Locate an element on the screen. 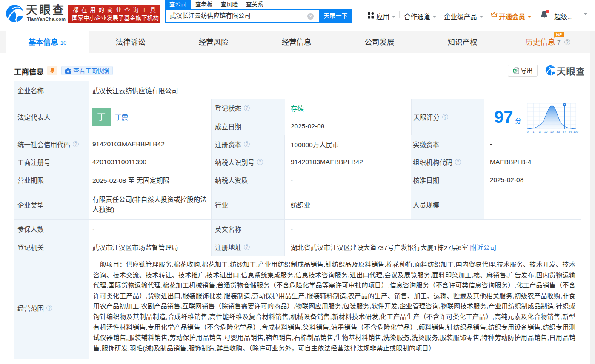 The height and width of the screenshot is (364, 595). svg-text: 50 is located at coordinates (552, 132).